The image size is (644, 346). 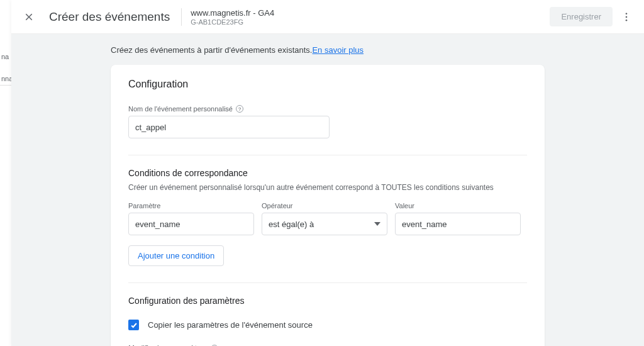 What do you see at coordinates (134, 325) in the screenshot?
I see `check-icon` at bounding box center [134, 325].